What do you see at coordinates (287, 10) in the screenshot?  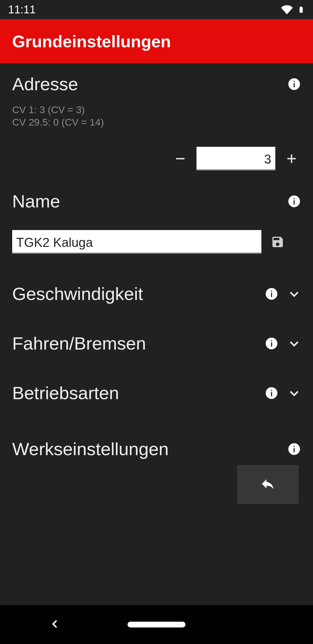 I see `wifi-icon` at bounding box center [287, 10].